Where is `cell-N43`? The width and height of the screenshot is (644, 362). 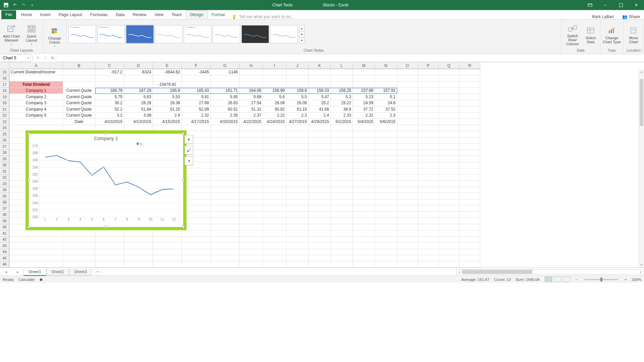 cell-N43 is located at coordinates (386, 246).